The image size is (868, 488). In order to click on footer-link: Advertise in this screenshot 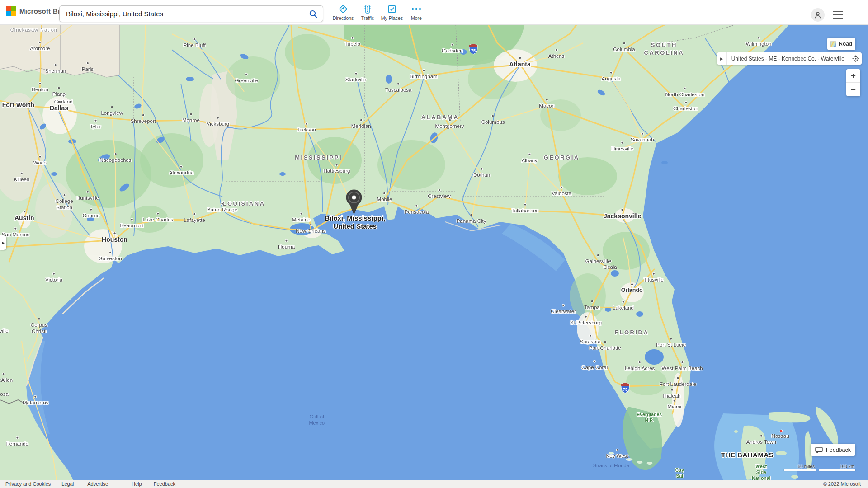, I will do `click(98, 484)`.